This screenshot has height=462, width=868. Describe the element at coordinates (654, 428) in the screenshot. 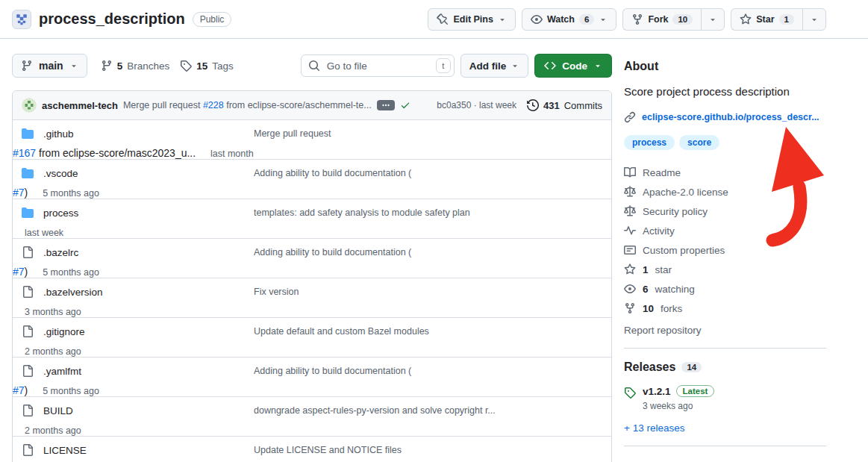

I see `more-releases-link: + 13 releases` at that location.